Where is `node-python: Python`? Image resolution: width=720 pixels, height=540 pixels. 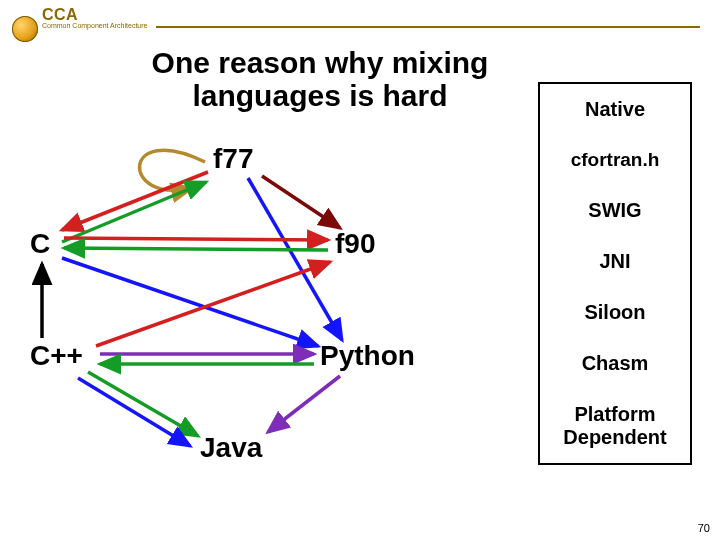
node-python: Python is located at coordinates (368, 356).